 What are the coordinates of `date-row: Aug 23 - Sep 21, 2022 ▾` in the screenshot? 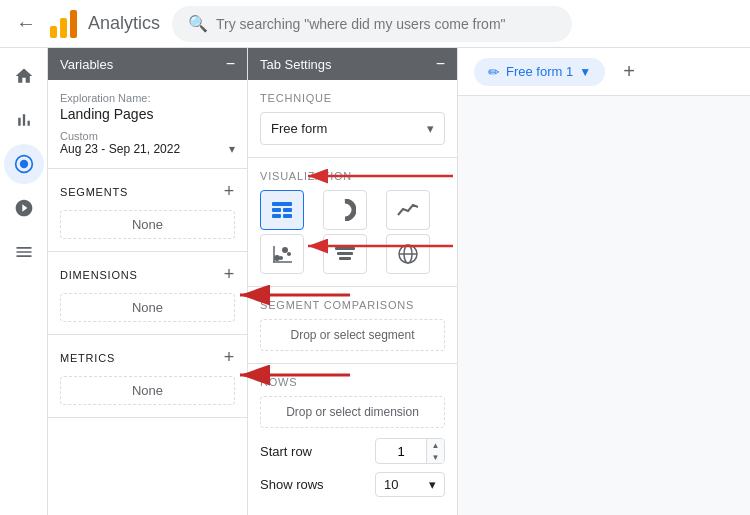 It's located at (148, 149).